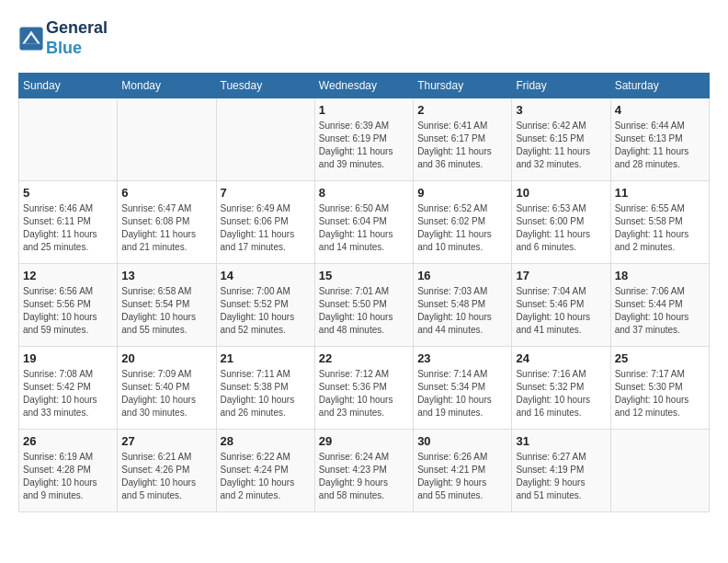 Image resolution: width=728 pixels, height=563 pixels. I want to click on day-info: Sunrise: 6:27 AM Sunset: 4:19 PM Dayligh…, so click(561, 477).